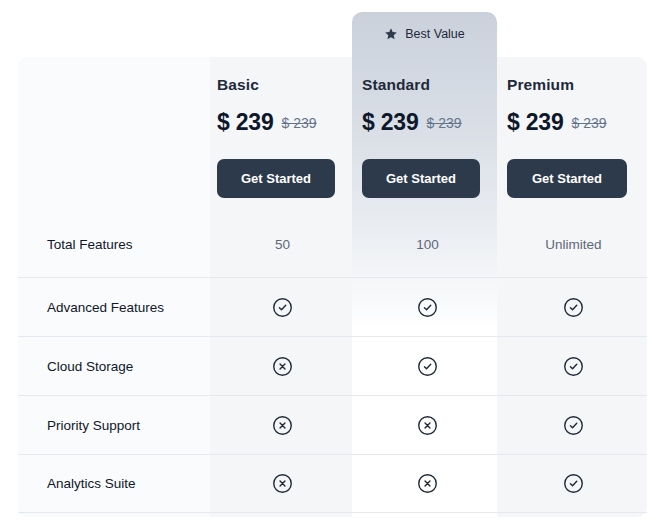 This screenshot has height=531, width=664. Describe the element at coordinates (435, 34) in the screenshot. I see `best-value-label: Best Value` at that location.